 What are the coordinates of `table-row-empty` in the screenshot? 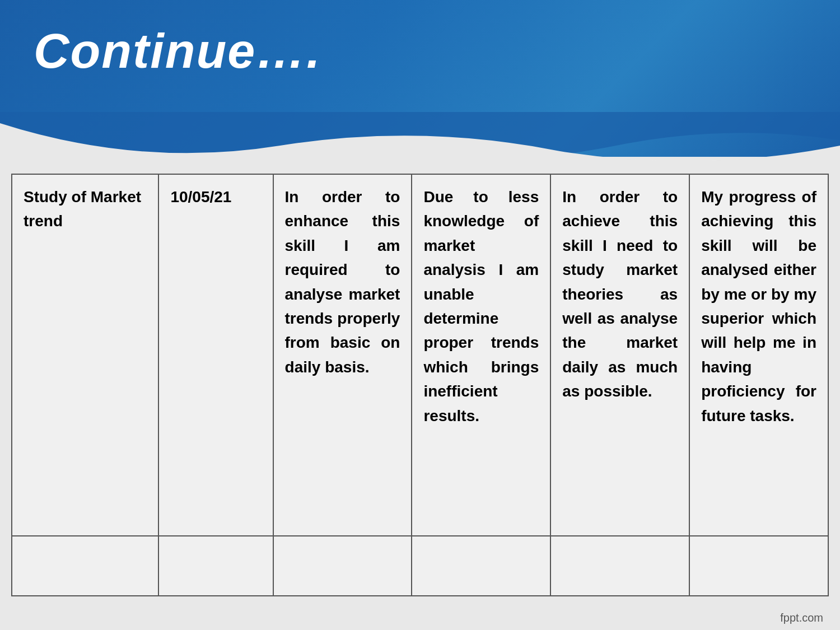 It's located at (420, 566).